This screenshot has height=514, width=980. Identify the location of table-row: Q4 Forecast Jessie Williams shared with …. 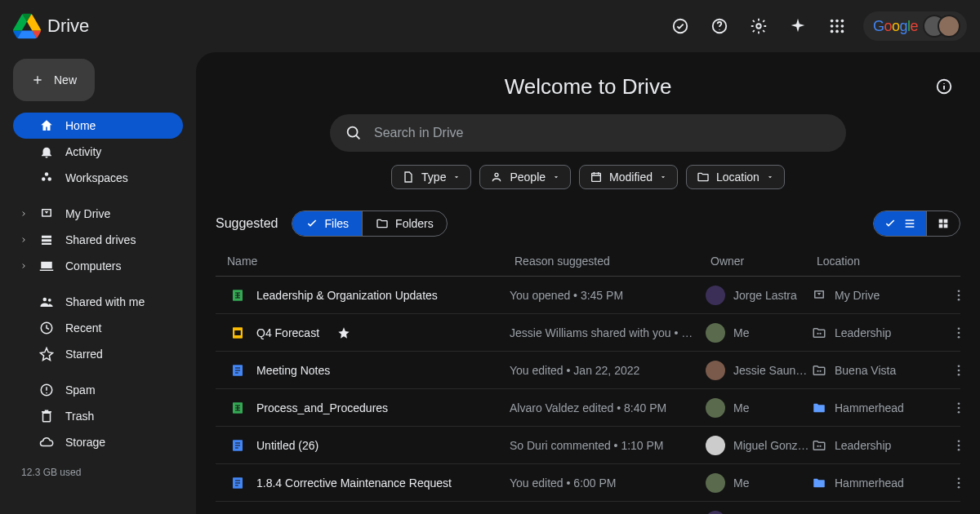
(588, 333).